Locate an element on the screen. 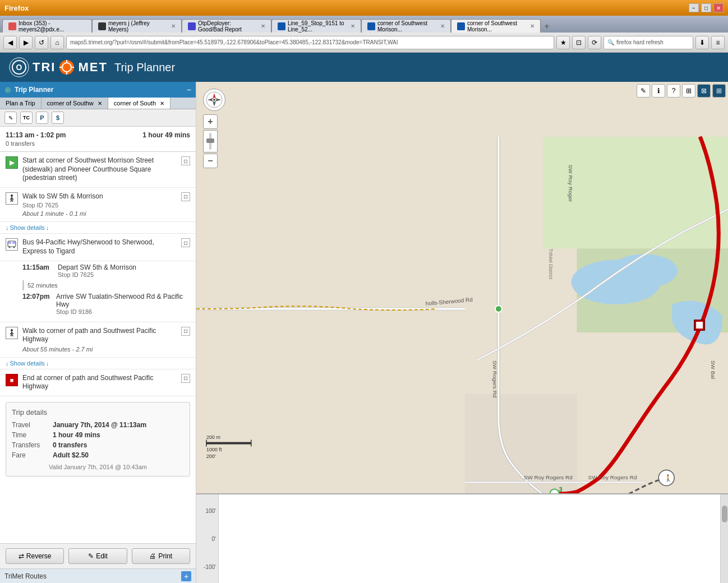  zoom-slider is located at coordinates (210, 141).